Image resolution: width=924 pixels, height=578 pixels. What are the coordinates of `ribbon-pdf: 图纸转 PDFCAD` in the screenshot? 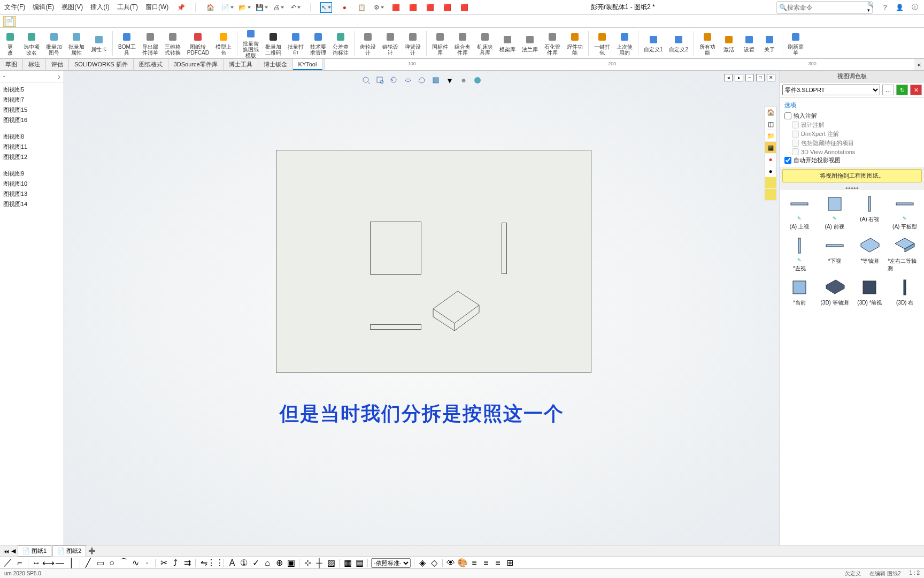 It's located at (198, 43).